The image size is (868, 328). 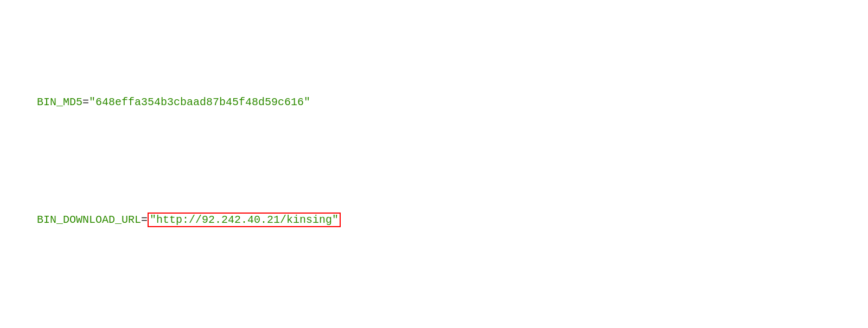 What do you see at coordinates (434, 220) in the screenshot?
I see `line-bin-download-url: BIN_DOWNLOAD_URL="http://92.242.40.21/ki…` at bounding box center [434, 220].